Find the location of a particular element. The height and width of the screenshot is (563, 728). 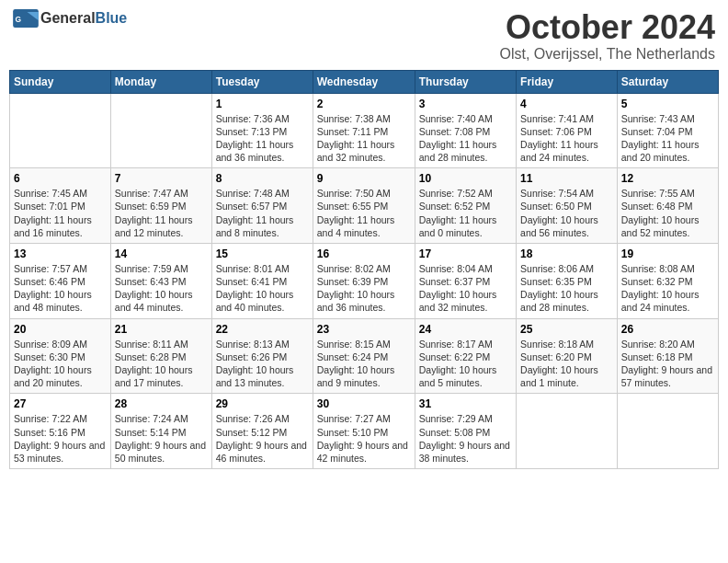

day-number: 31 is located at coordinates (465, 404).